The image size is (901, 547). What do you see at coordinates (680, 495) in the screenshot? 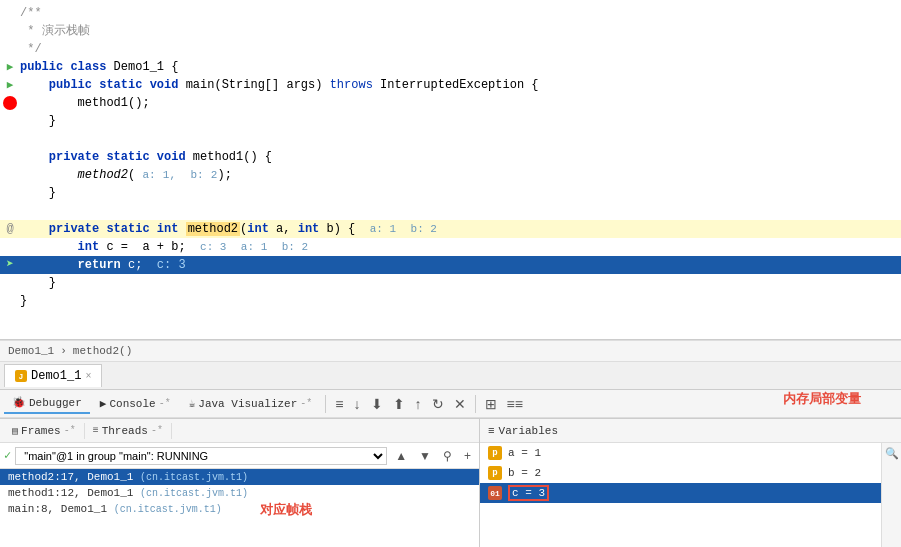
I see `variables-list: p a = 1 p b = 2 01 c = 3` at bounding box center [680, 495].